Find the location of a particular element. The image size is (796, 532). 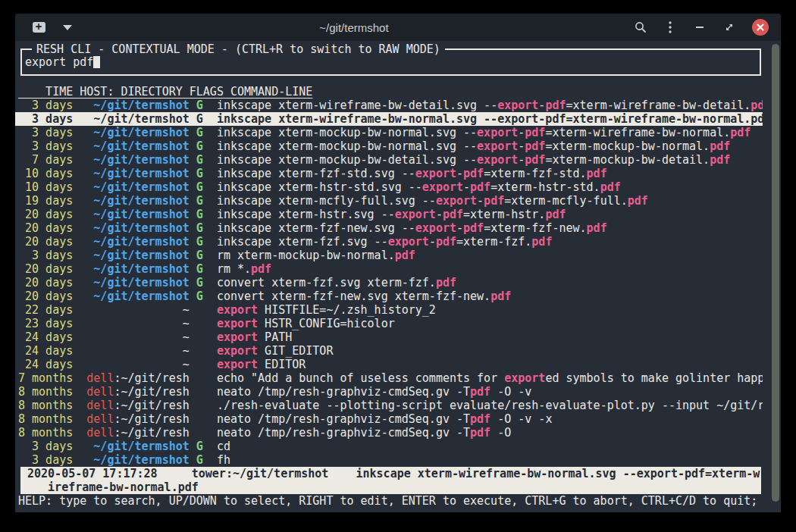

titlebar: ~/git/termshot is located at coordinates (398, 27).